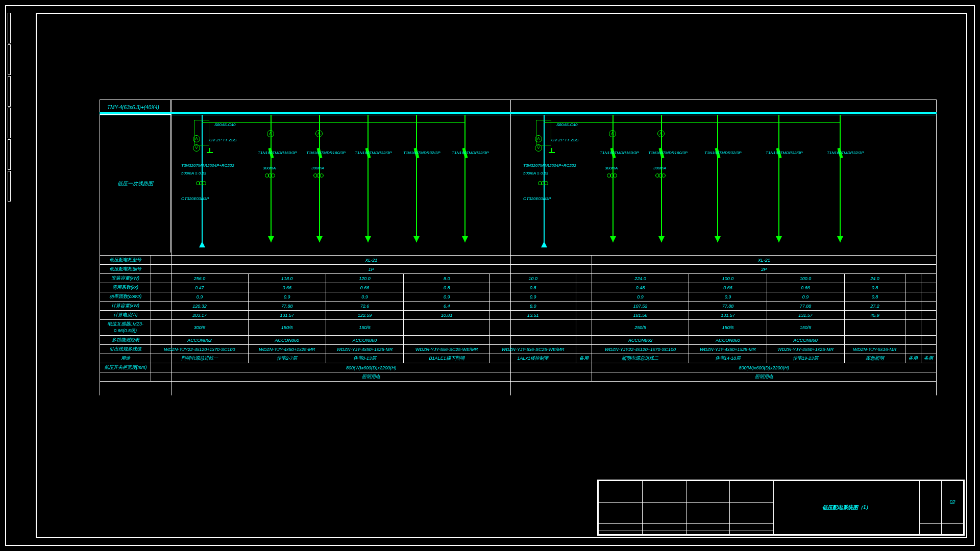 This screenshot has width=980, height=551. What do you see at coordinates (364, 306) in the screenshot?
I see `cell: 72.6` at bounding box center [364, 306].